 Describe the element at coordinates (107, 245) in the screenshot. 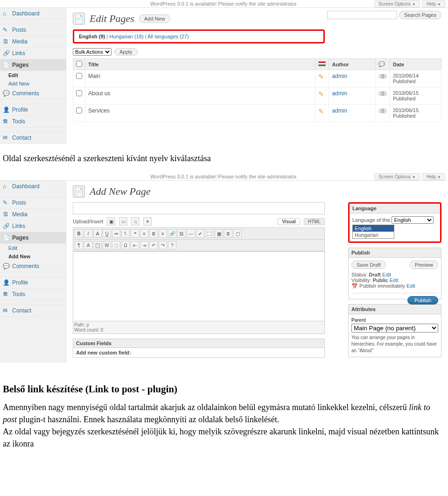

I see `paste-word-button: W` at that location.